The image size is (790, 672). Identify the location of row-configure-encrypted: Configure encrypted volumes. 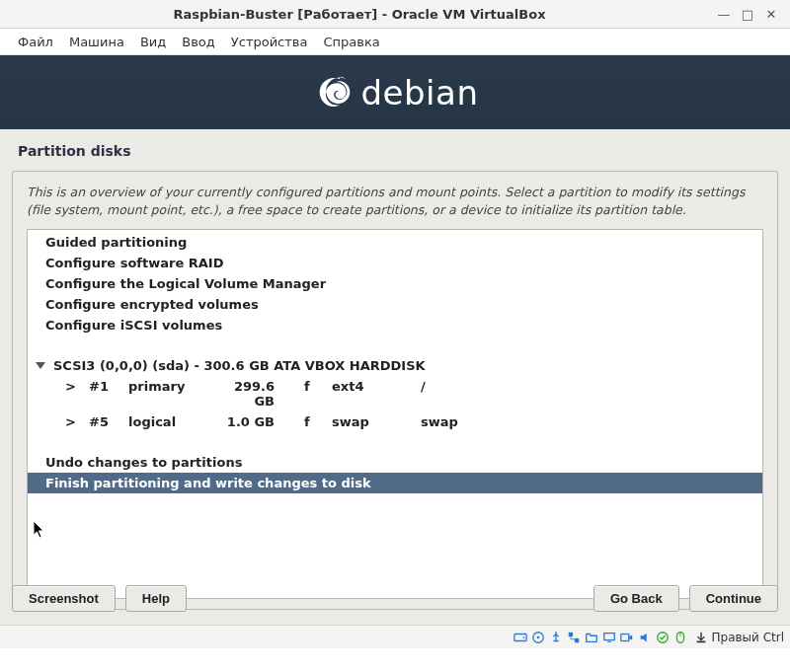
(395, 304).